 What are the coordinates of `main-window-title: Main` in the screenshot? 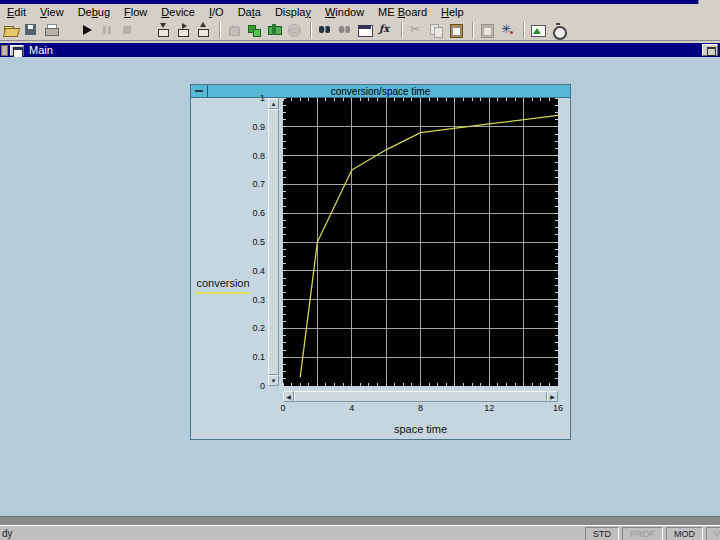 It's located at (41, 50).